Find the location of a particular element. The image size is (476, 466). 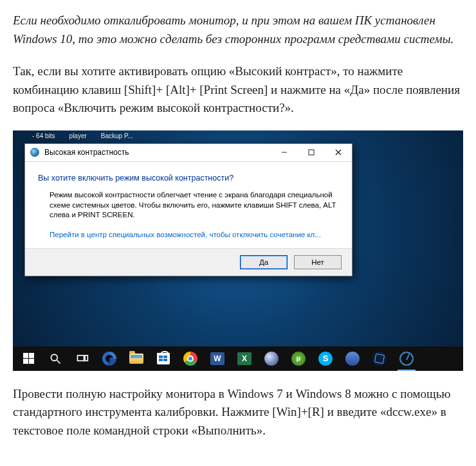

skype-button: S is located at coordinates (325, 359).